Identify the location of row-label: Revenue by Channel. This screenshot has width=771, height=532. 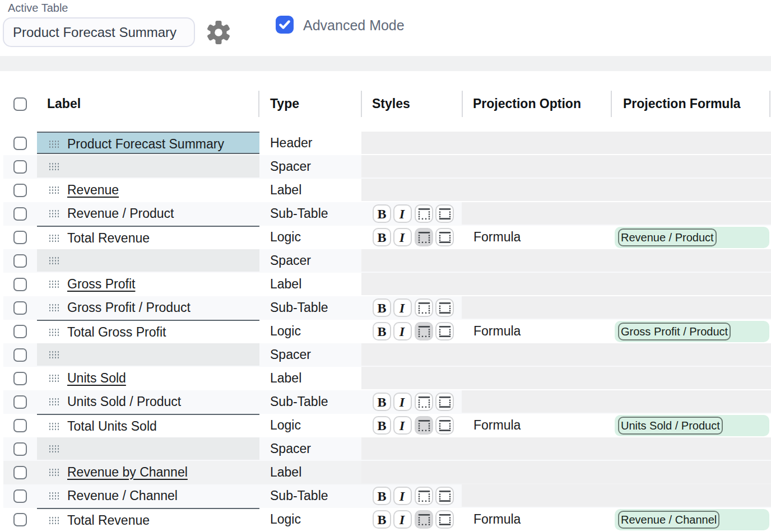
(128, 472).